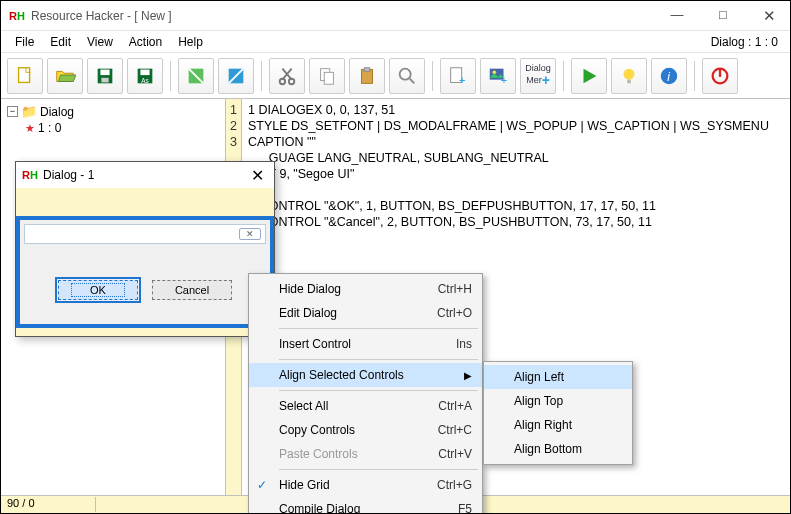 This screenshot has width=791, height=514. Describe the element at coordinates (304, 406) in the screenshot. I see `menu-item-label: Select All` at that location.